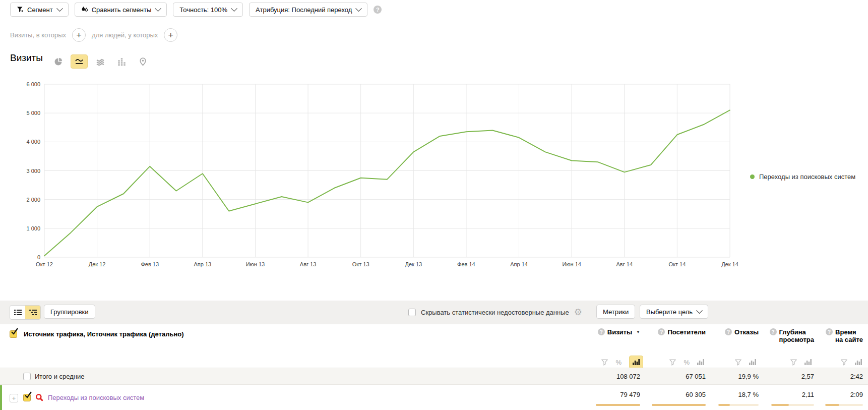  Describe the element at coordinates (18, 313) in the screenshot. I see `flat-list-view-icon` at that location.